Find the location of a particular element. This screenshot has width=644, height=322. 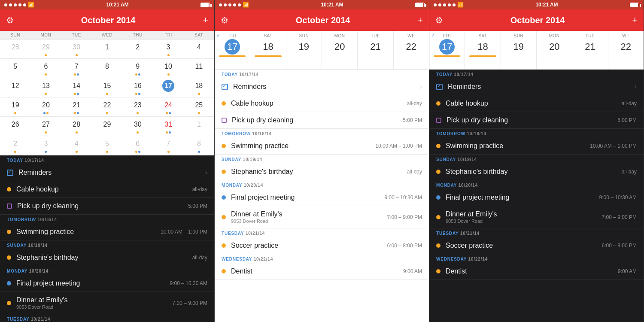

add-button-2: + is located at coordinates (420, 20).